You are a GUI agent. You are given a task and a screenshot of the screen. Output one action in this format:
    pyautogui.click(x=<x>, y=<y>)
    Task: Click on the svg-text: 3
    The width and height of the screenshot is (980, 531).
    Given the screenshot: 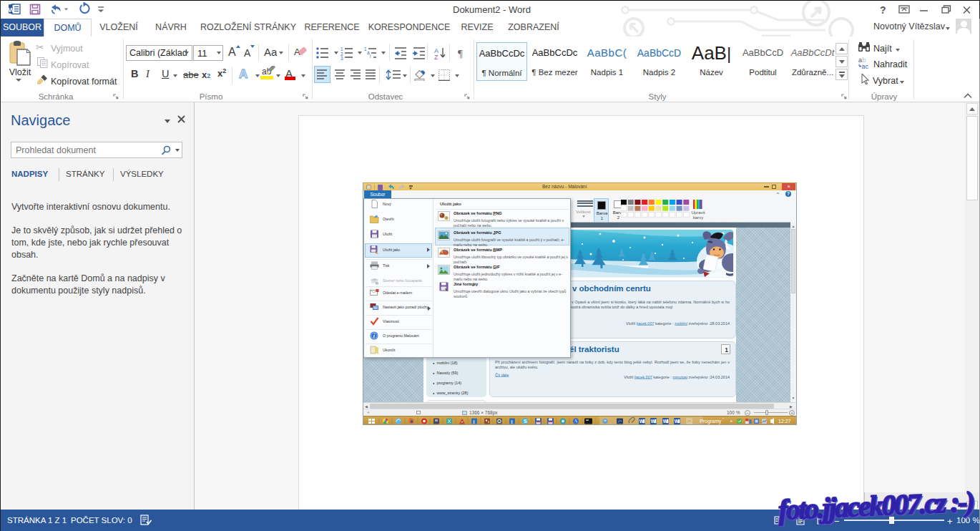 What is the action you would take?
    pyautogui.click(x=342, y=58)
    